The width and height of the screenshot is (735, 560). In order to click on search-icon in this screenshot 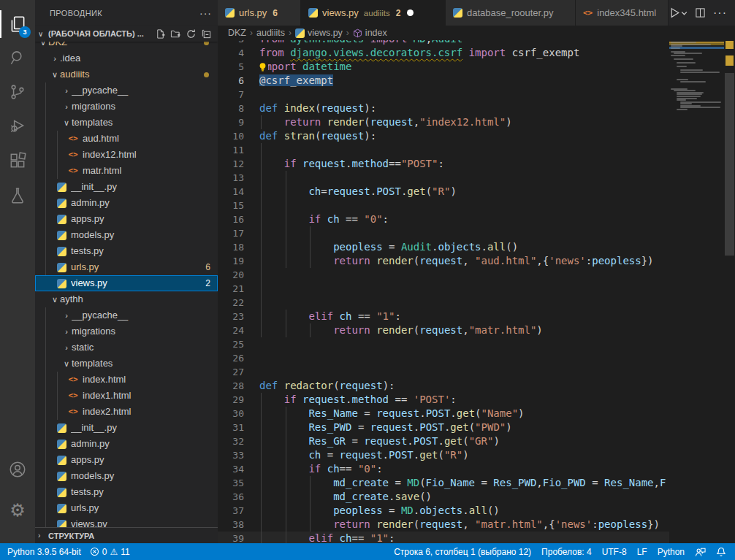, I will do `click(18, 58)`.